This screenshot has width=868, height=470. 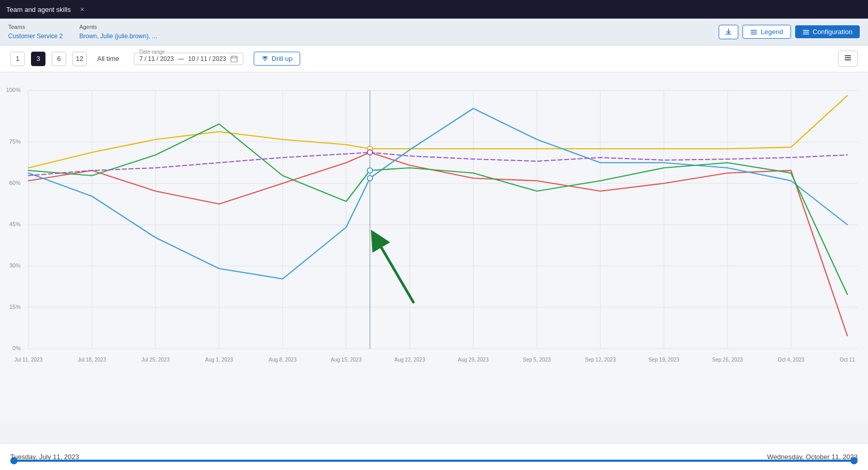 I want to click on date-end: 10 / 11 / 2023, so click(x=207, y=59).